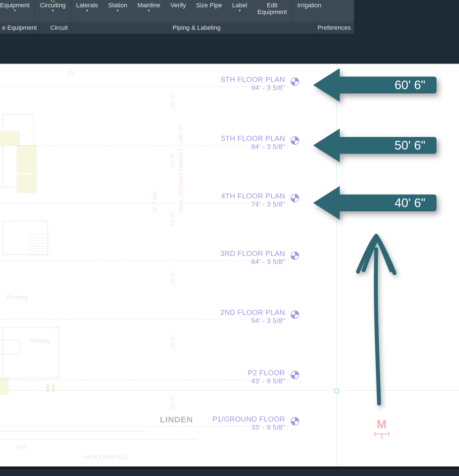 The image size is (459, 476). What do you see at coordinates (253, 88) in the screenshot?
I see `floor-elevation: 94' - 3 5/8"` at bounding box center [253, 88].